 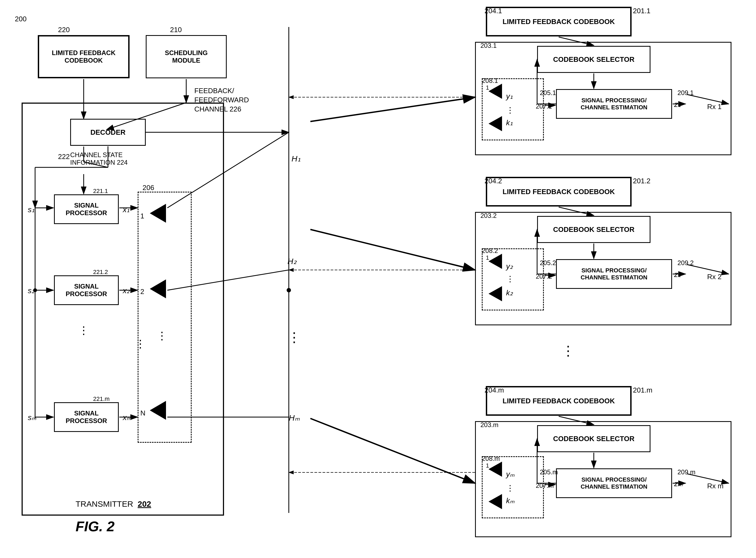 I want to click on sp1-ref: 221.1, so click(x=101, y=191).